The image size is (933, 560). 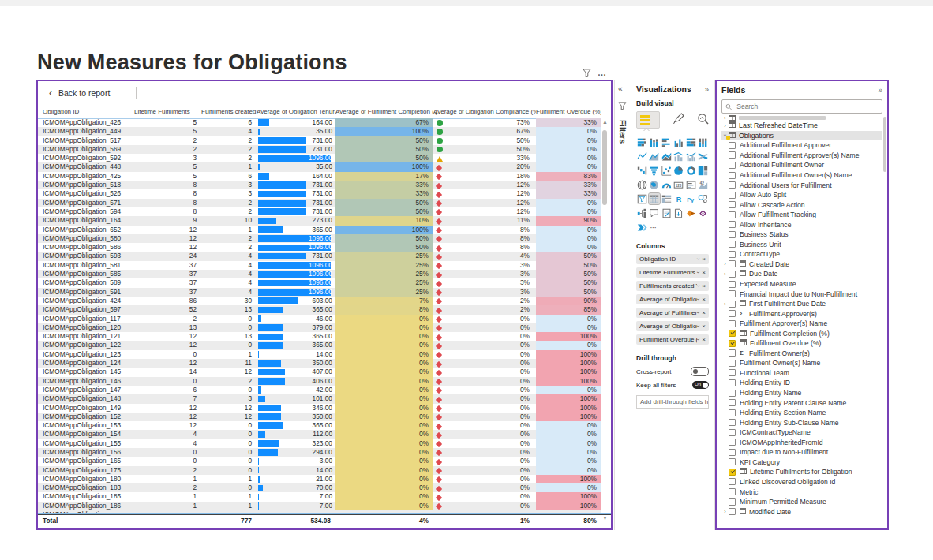 I want to click on collapse-fields-icon: », so click(x=880, y=90).